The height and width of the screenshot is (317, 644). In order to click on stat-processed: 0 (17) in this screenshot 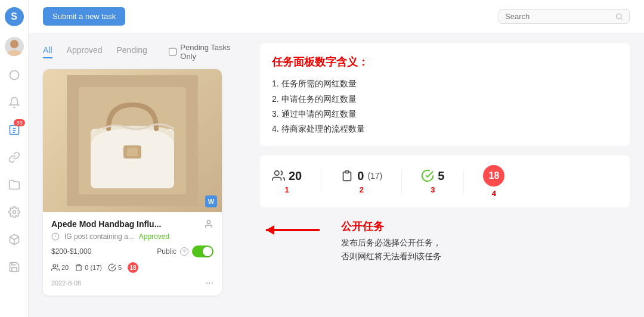, I will do `click(88, 268)`.